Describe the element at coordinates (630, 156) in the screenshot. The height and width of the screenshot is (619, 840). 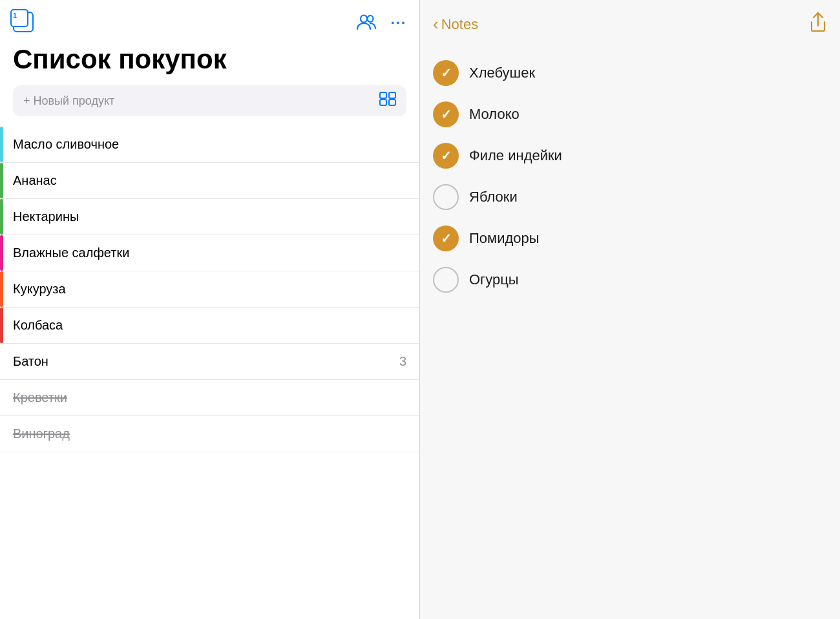
I see `check-item: ✓ Филе индейки` at that location.